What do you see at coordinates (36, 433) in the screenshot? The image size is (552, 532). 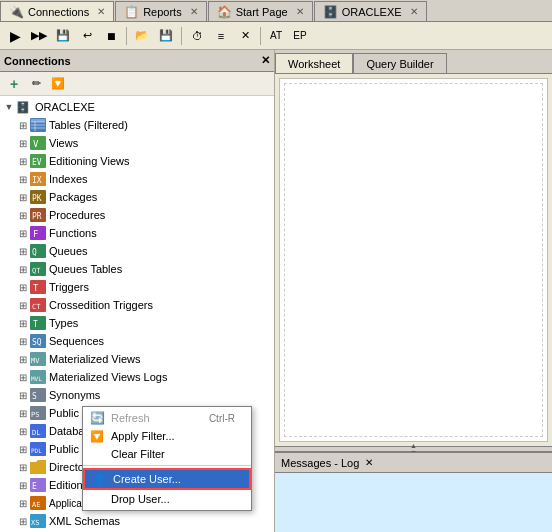 I see `svg-text: DL` at bounding box center [36, 433].